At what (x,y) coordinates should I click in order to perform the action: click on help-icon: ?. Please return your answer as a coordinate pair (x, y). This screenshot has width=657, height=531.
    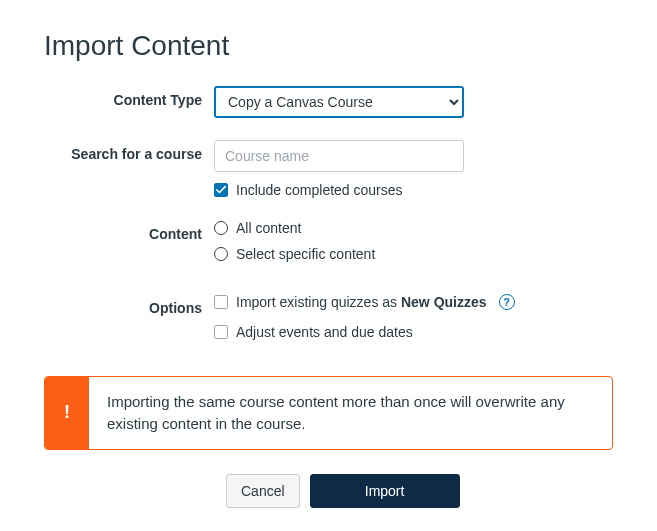
    Looking at the image, I should click on (507, 302).